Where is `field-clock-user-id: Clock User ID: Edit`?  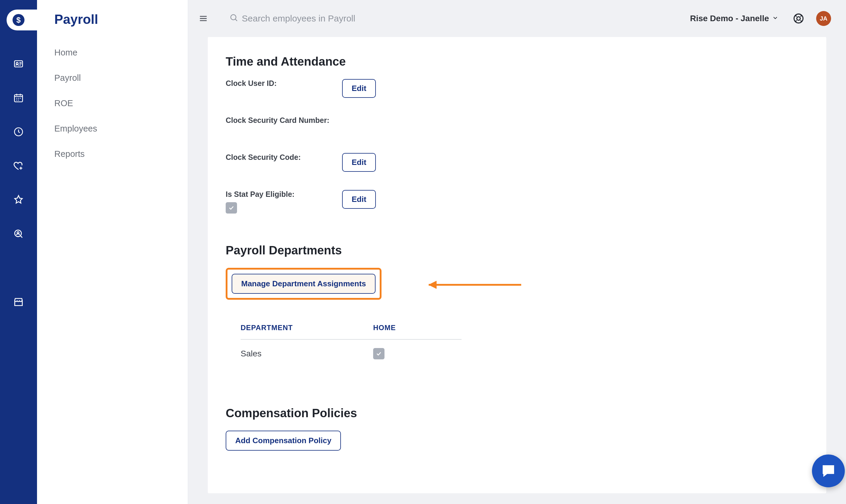
field-clock-user-id: Clock User ID: Edit is located at coordinates (517, 94).